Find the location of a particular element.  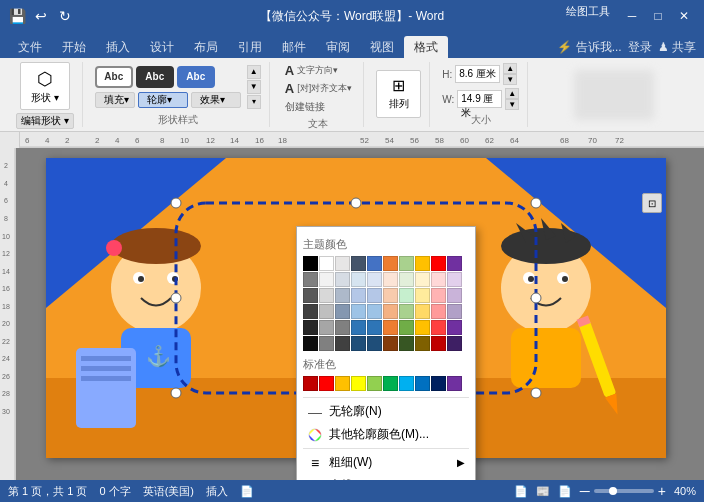

dashes-item: - - - 虚线(S) ▶ is located at coordinates (386, 477).